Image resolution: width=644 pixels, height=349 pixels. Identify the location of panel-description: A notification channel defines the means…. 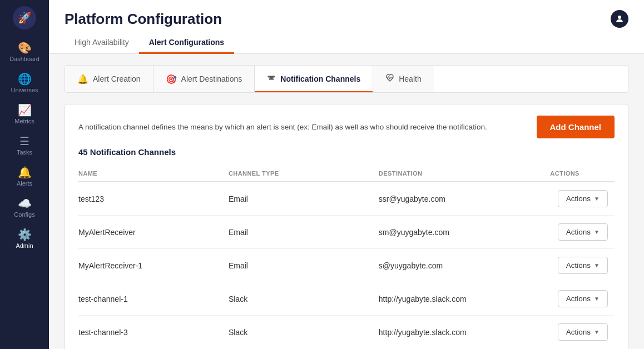
(283, 127).